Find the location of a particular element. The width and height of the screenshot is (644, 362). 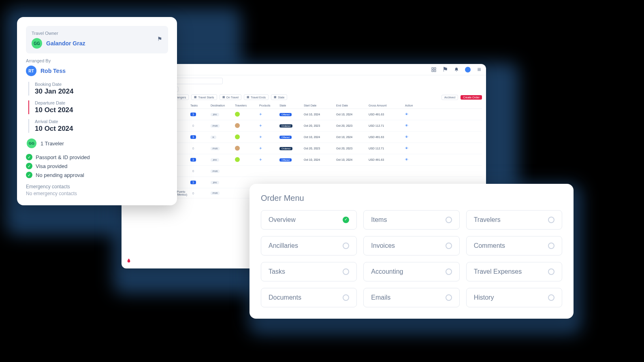

traveler-count: 1 Traveler is located at coordinates (52, 143).